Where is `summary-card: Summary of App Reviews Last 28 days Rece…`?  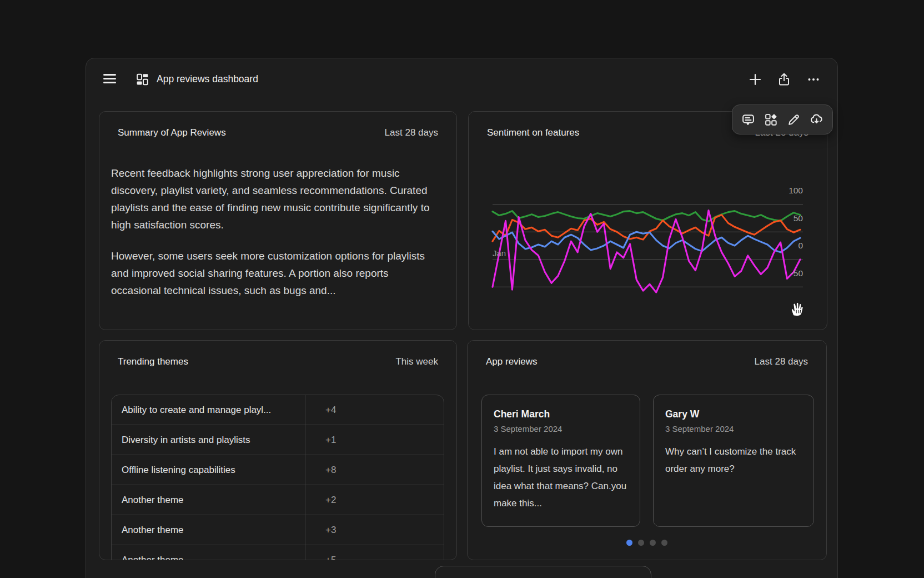
summary-card: Summary of App Reviews Last 28 days Rece… is located at coordinates (278, 221).